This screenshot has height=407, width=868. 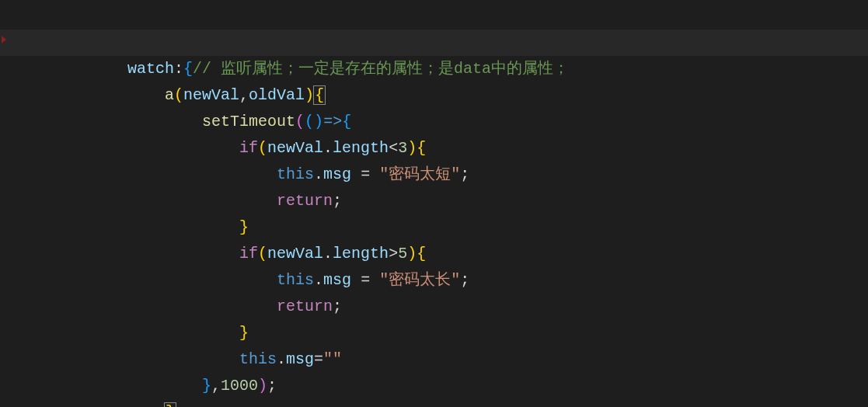 I want to click on code-token: // 监听属性；一定是存在的属性；是data中的属性；, so click(x=381, y=68).